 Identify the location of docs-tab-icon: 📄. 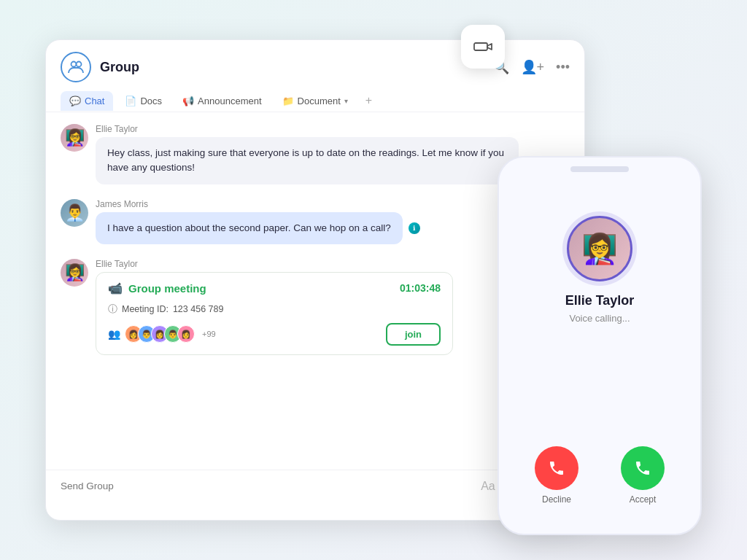
(131, 101).